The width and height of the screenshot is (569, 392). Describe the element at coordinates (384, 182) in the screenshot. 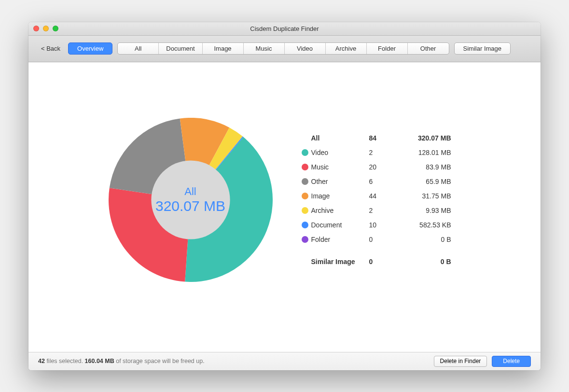

I see `legend-count: 6` at that location.